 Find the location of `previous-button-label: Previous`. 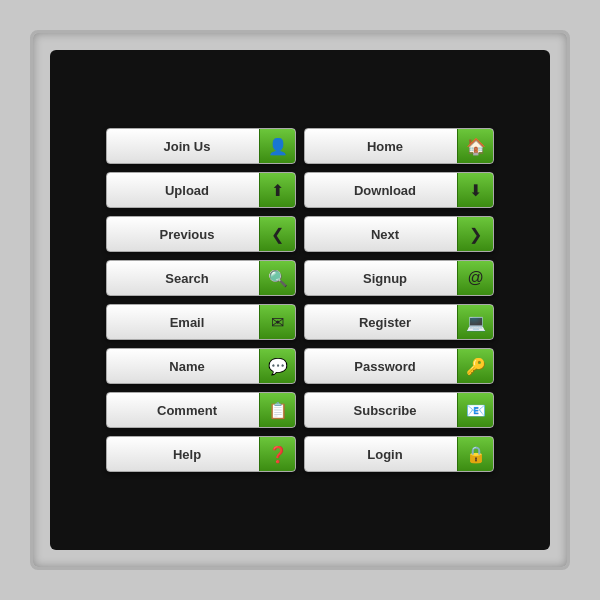

previous-button-label: Previous is located at coordinates (183, 234).